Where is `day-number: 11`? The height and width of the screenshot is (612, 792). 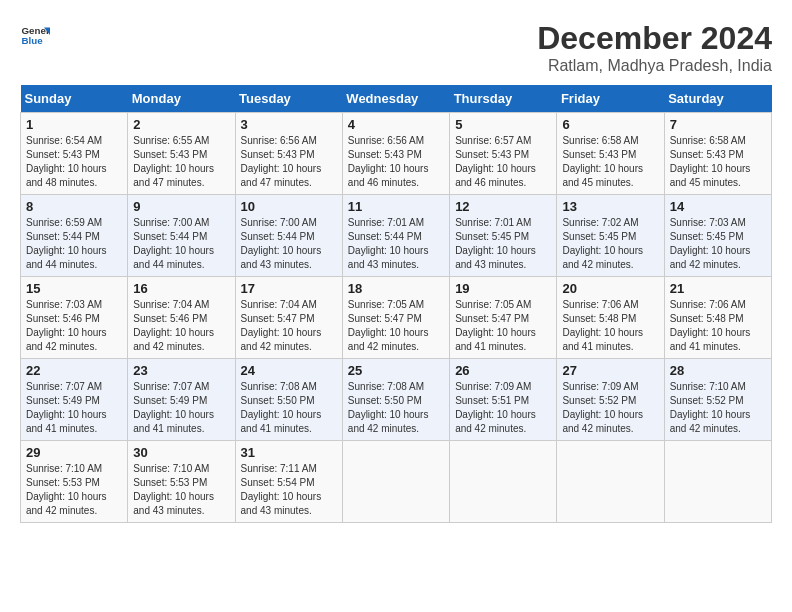
day-number: 11 is located at coordinates (396, 206).